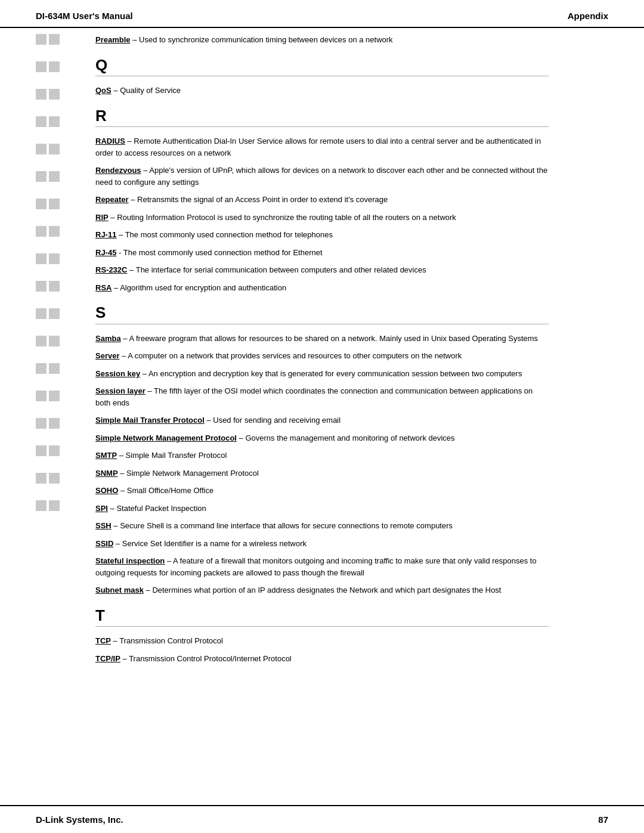 The image size is (644, 833). What do you see at coordinates (106, 253) in the screenshot?
I see `entry-term: RJ-45` at bounding box center [106, 253].